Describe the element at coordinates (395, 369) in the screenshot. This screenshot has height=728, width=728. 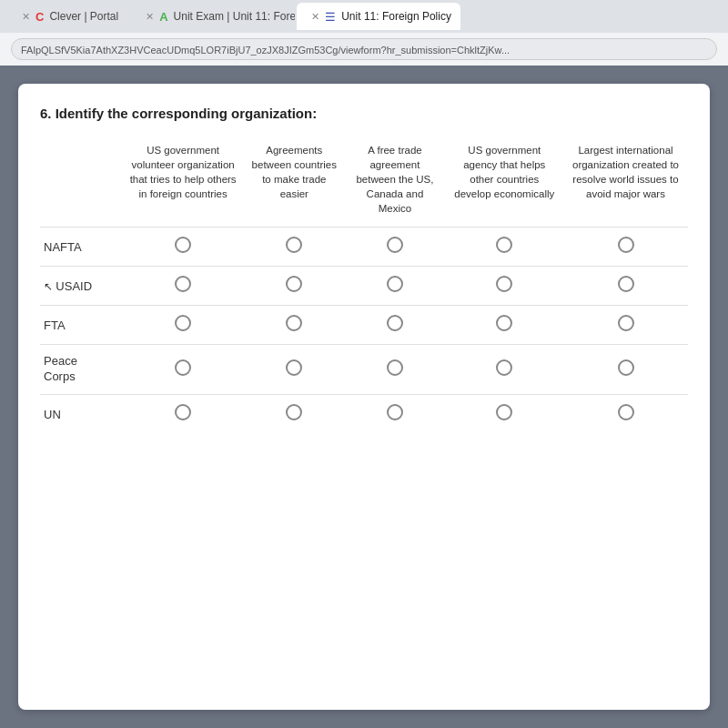
I see `radio-peacecorps-col3` at that location.